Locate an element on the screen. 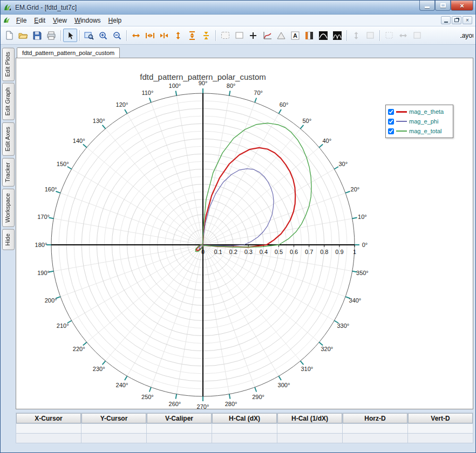 The image size is (476, 453). print-button is located at coordinates (51, 36).